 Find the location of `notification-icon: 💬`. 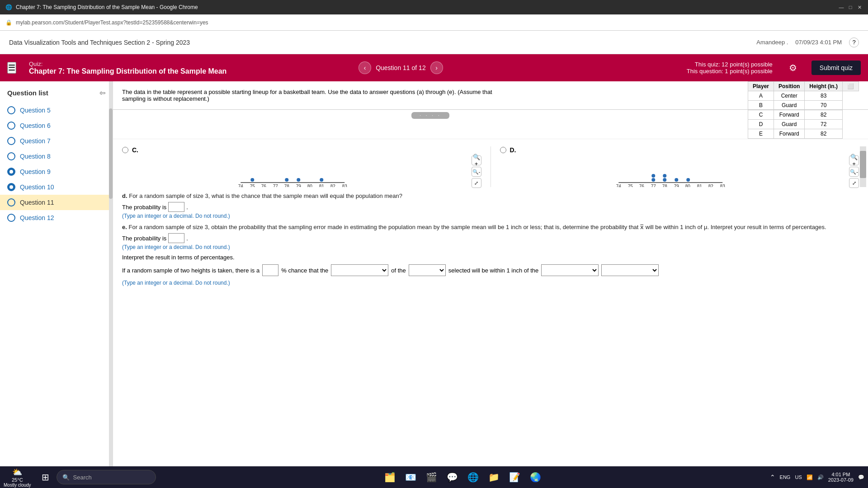

notification-icon: 💬 is located at coordinates (861, 477).